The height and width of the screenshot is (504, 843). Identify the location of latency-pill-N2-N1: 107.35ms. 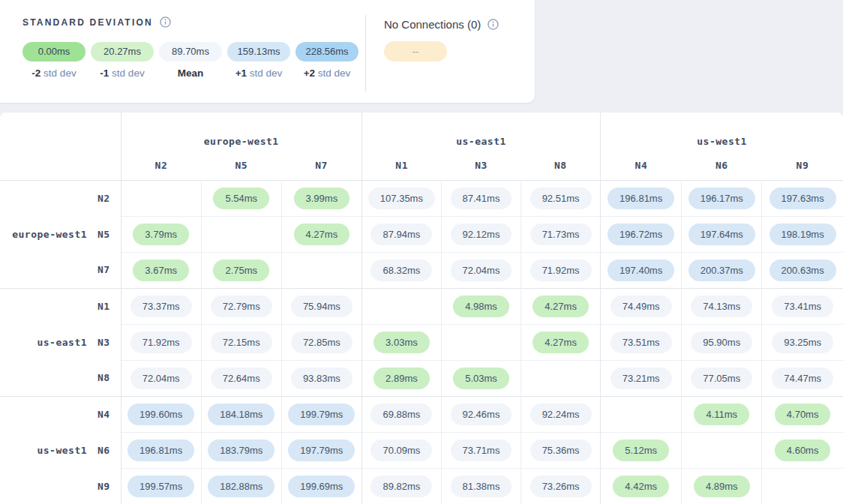
(402, 198).